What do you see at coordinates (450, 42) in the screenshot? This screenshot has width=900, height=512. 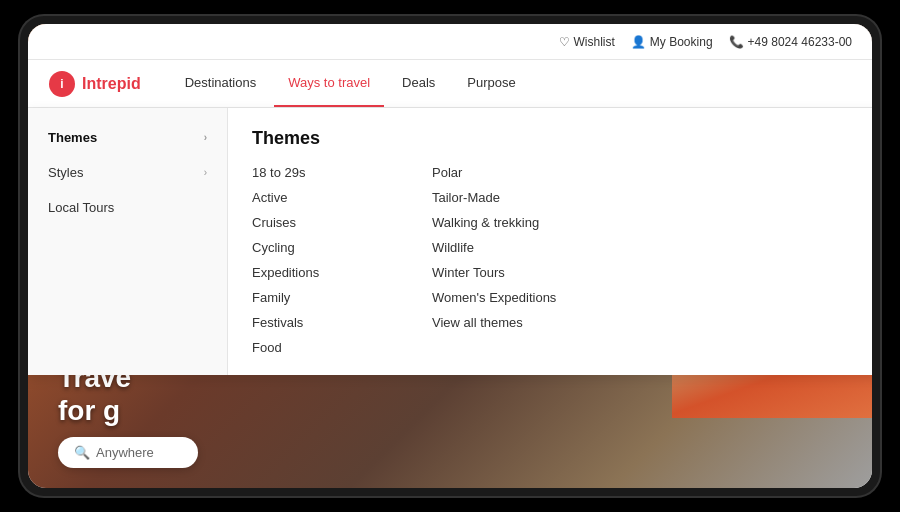 I see `top-bar: ♡ Wishlist 👤 My Booking 📞 +49 8024 46233…` at bounding box center [450, 42].